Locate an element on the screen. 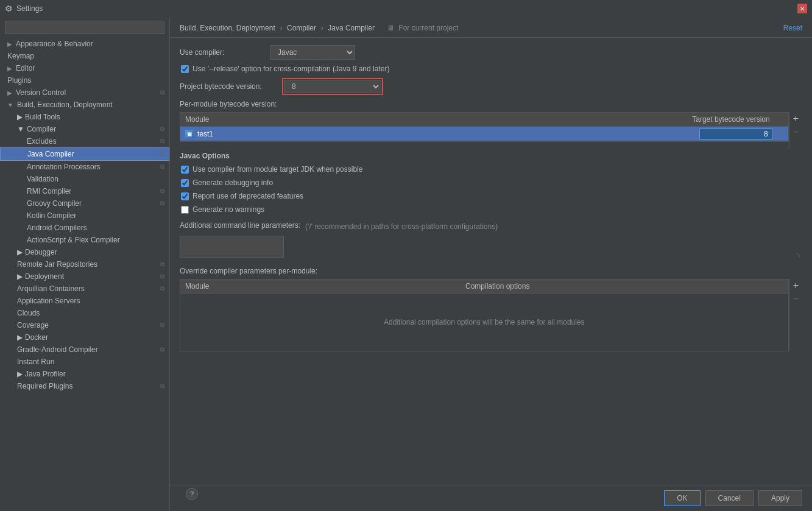 This screenshot has width=812, height=511. sidebar-item-java-profiler: ▶ Java Profiler is located at coordinates (85, 374).